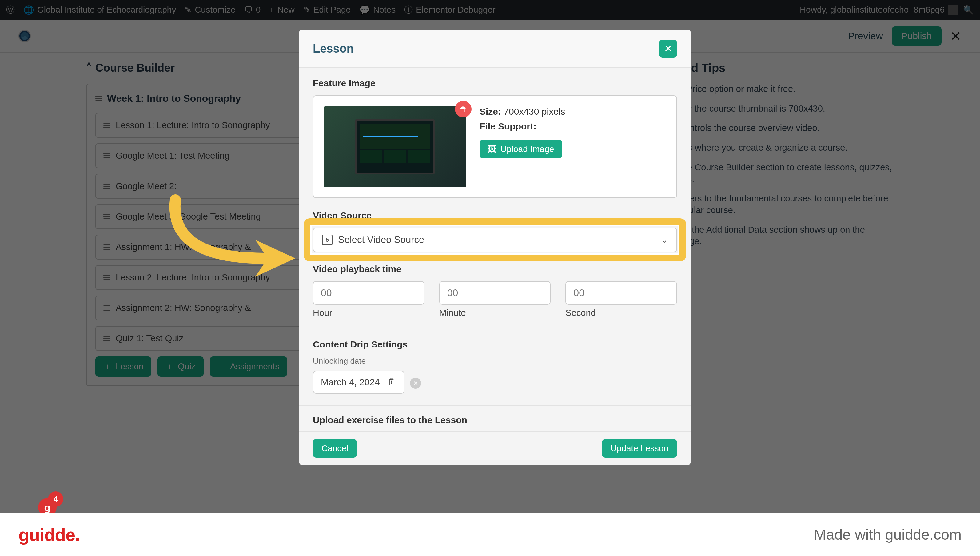 The width and height of the screenshot is (980, 556). I want to click on minute-input, so click(495, 293).